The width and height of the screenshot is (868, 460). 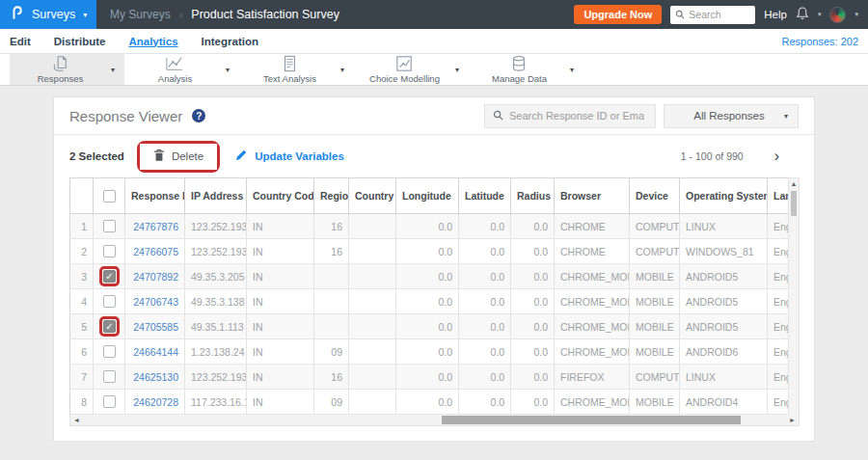 What do you see at coordinates (577, 116) in the screenshot?
I see `response-search-input` at bounding box center [577, 116].